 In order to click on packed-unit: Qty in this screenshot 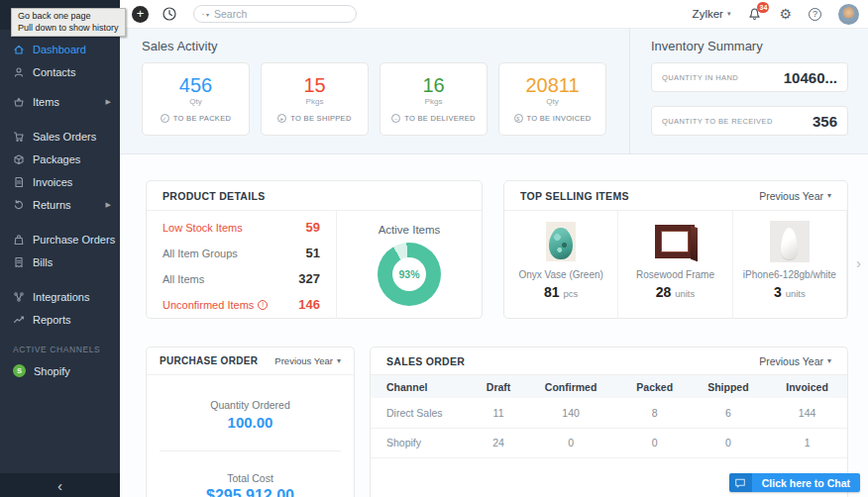, I will do `click(196, 101)`.